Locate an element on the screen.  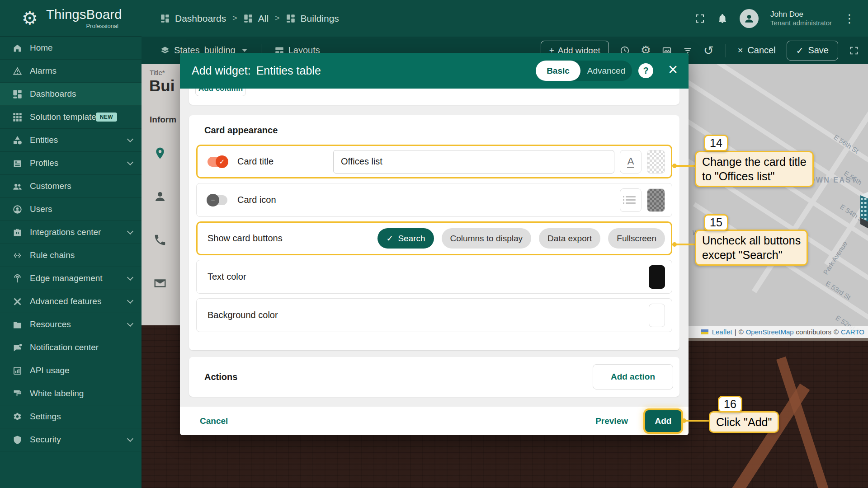
openstreetmap-link: OpenStreetMap is located at coordinates (770, 332).